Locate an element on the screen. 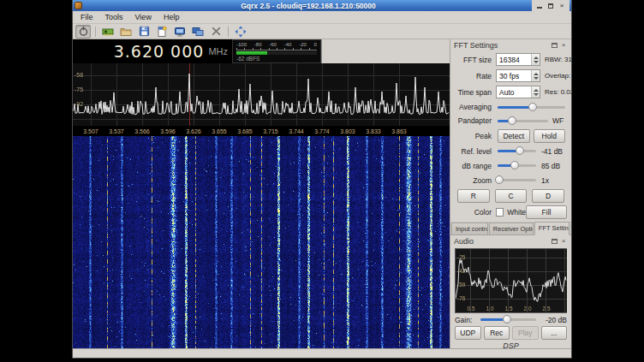 This screenshot has height=362, width=644. tab-receiver-options: Receiver Options is located at coordinates (511, 228).